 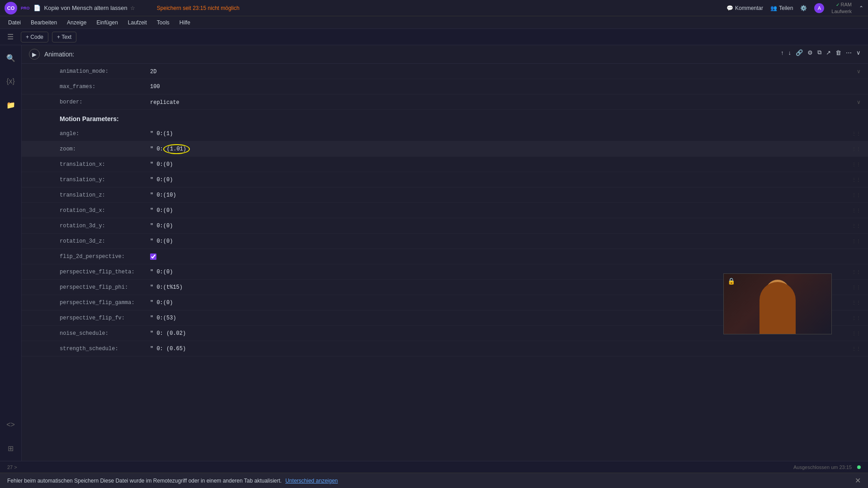 I want to click on app-logo: CO, so click(x=11, y=8).